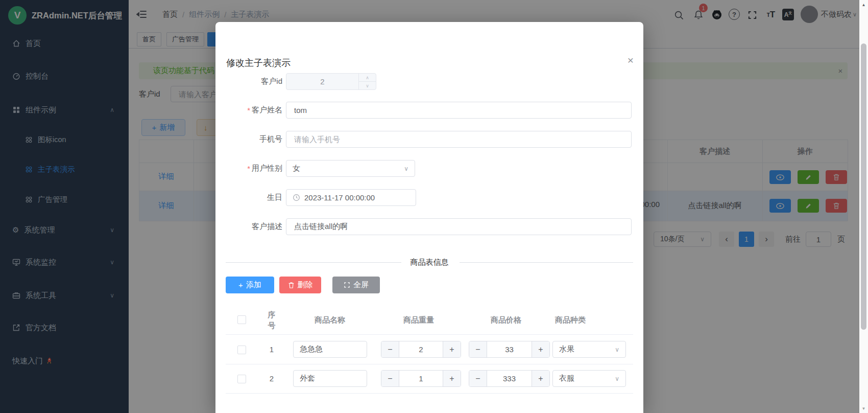 The height and width of the screenshot is (413, 868). I want to click on child-add-label: 添加, so click(254, 285).